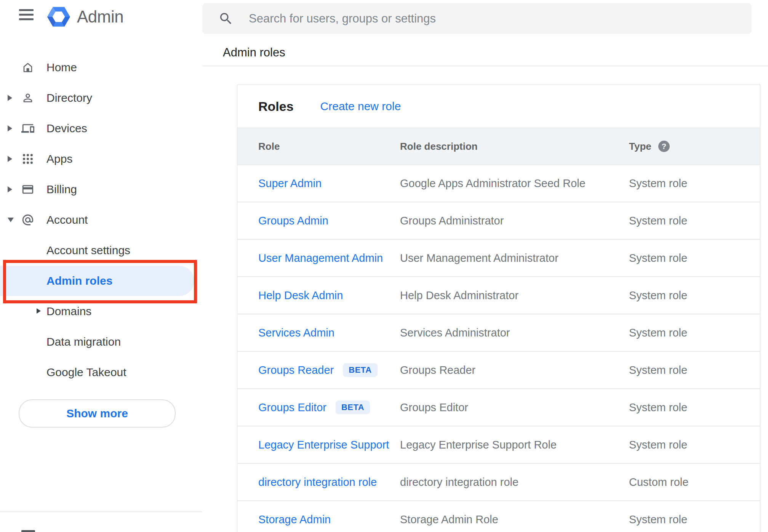 The width and height of the screenshot is (768, 532). I want to click on table-header-row: Role Role description Type ?, so click(499, 146).